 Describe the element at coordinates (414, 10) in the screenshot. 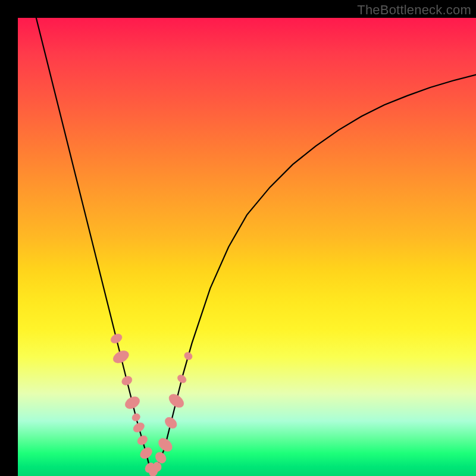

I see `watermark-label: TheBottleneck.com` at that location.